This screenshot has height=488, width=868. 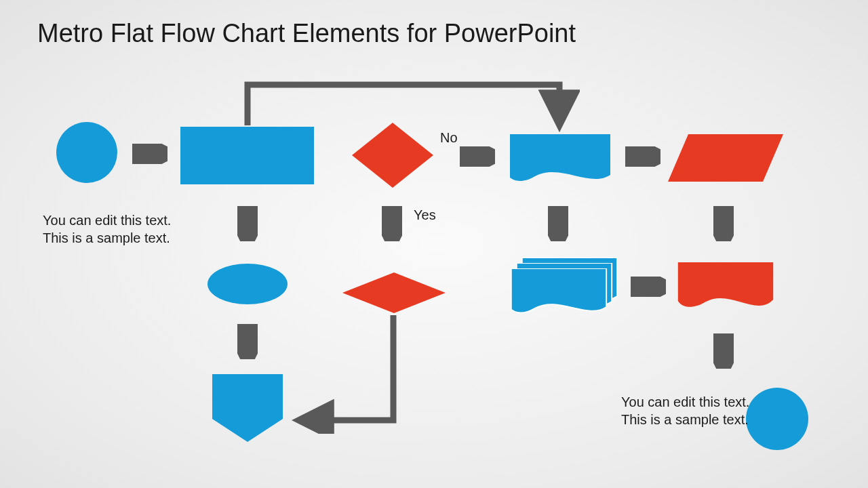 What do you see at coordinates (449, 138) in the screenshot?
I see `decision-no-label: No` at bounding box center [449, 138].